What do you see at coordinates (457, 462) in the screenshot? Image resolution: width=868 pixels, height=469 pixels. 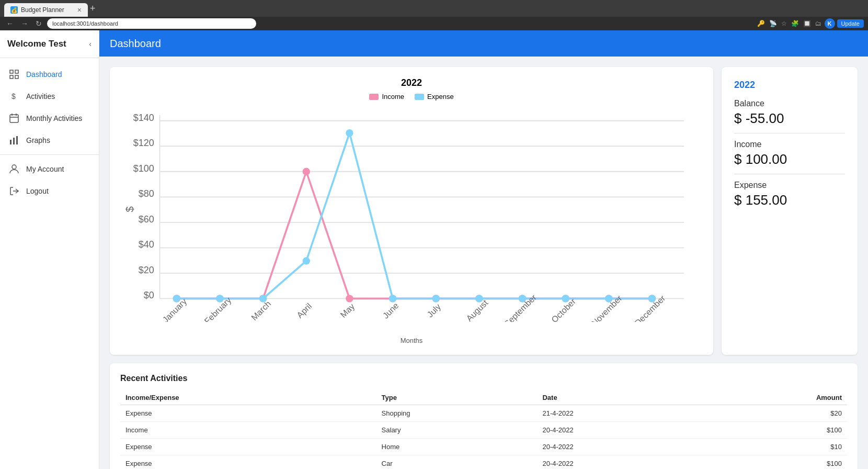 I see `cell-category: Car` at bounding box center [457, 462].